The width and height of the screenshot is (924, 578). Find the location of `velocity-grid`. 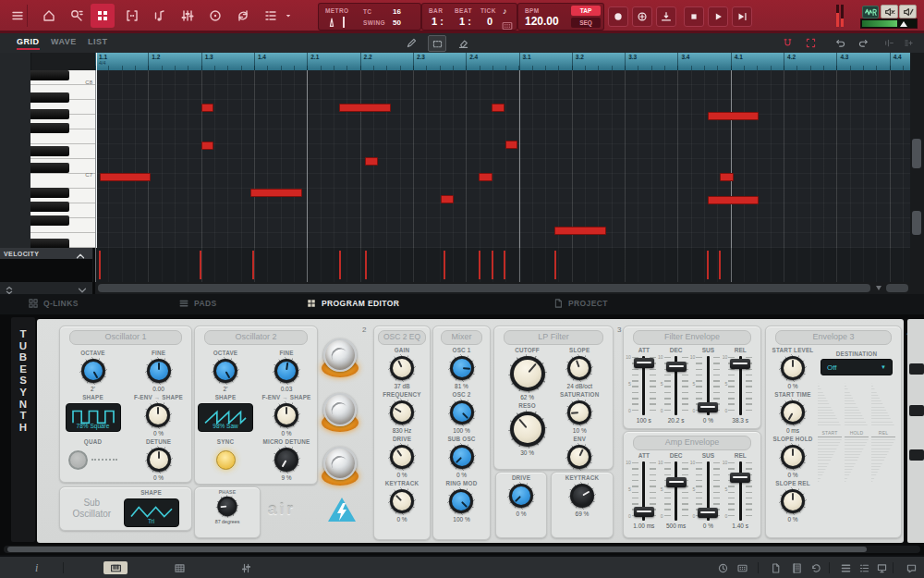

velocity-grid is located at coordinates (503, 264).